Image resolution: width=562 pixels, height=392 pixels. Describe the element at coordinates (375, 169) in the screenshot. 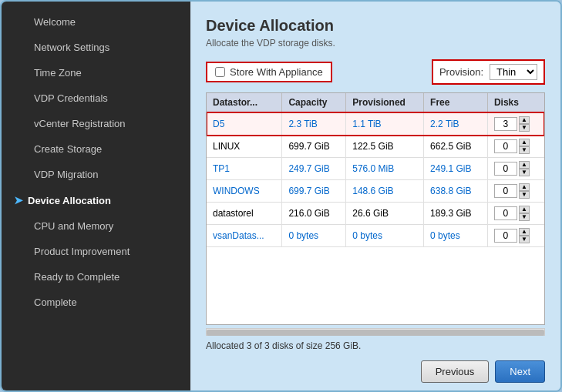

I see `table-row: TP1249.7 GiB576.0 MiB249.1 GiB▲▼` at that location.